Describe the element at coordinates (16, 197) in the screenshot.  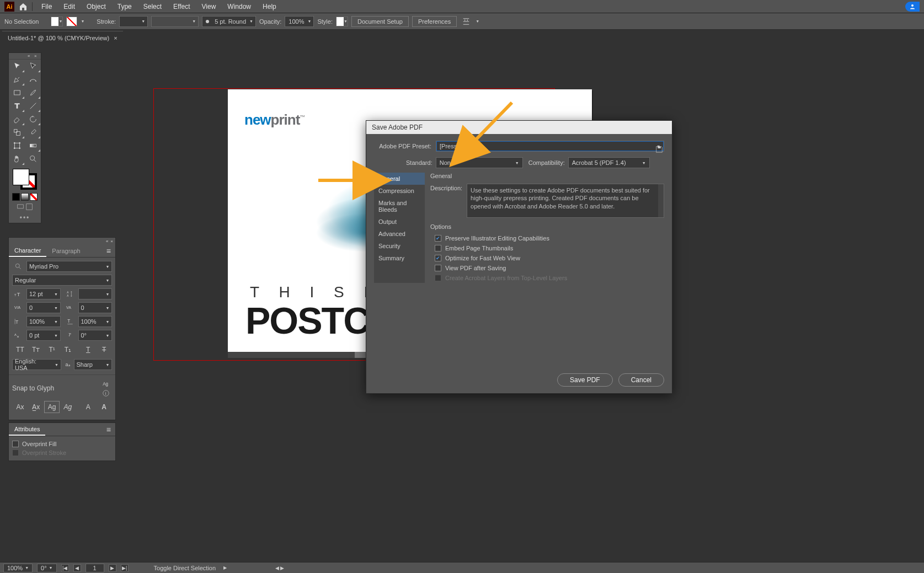
I see `color-mode-icon` at that location.